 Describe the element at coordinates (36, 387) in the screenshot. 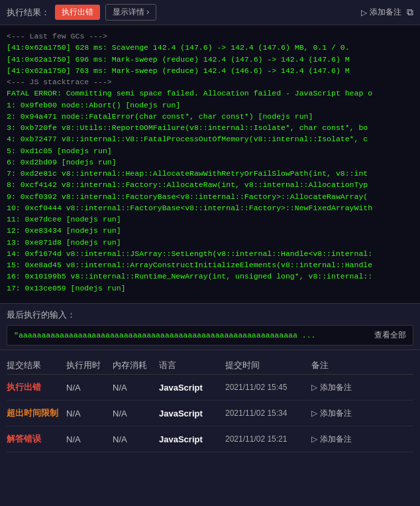

I see `status-cell-1: 执行出错` at that location.